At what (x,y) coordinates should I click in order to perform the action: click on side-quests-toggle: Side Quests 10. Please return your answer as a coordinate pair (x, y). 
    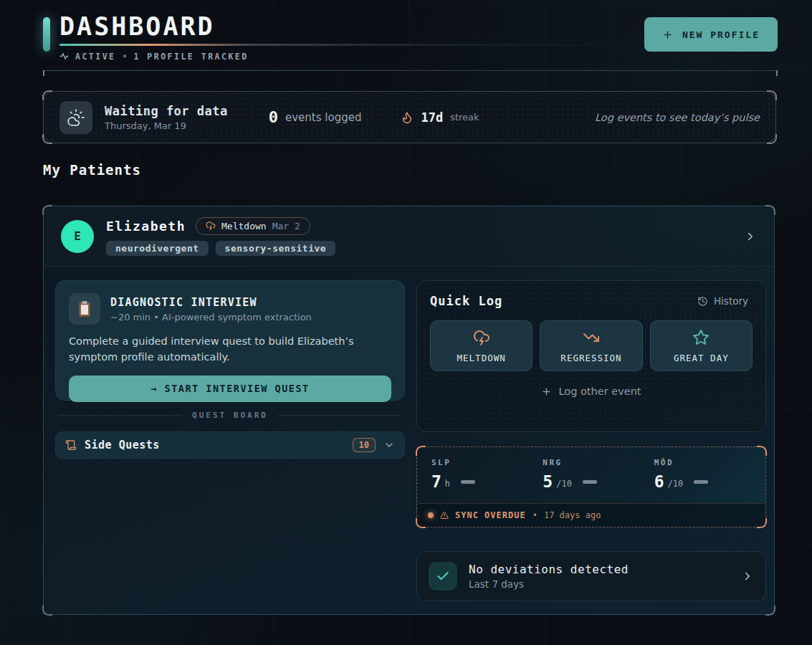
    Looking at the image, I should click on (230, 445).